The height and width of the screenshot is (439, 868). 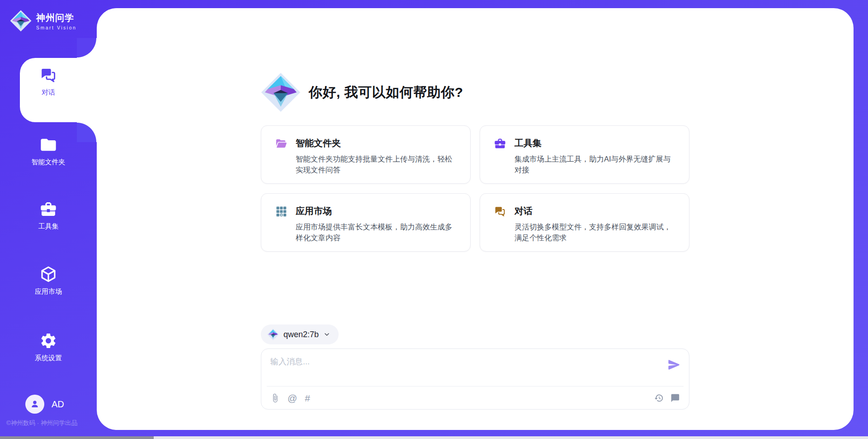 What do you see at coordinates (275, 398) in the screenshot?
I see `attachment-icon` at bounding box center [275, 398].